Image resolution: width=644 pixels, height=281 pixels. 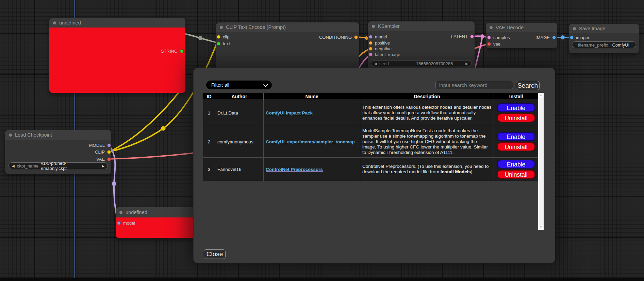 What do you see at coordinates (604, 29) in the screenshot?
I see `node-save-header: Save Image` at bounding box center [604, 29].